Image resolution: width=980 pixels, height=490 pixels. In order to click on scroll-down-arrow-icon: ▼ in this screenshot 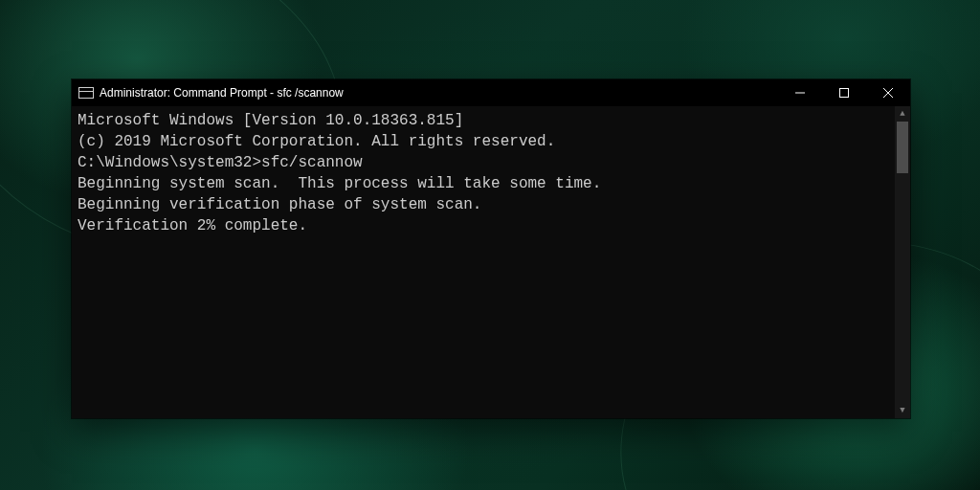, I will do `click(902, 411)`.